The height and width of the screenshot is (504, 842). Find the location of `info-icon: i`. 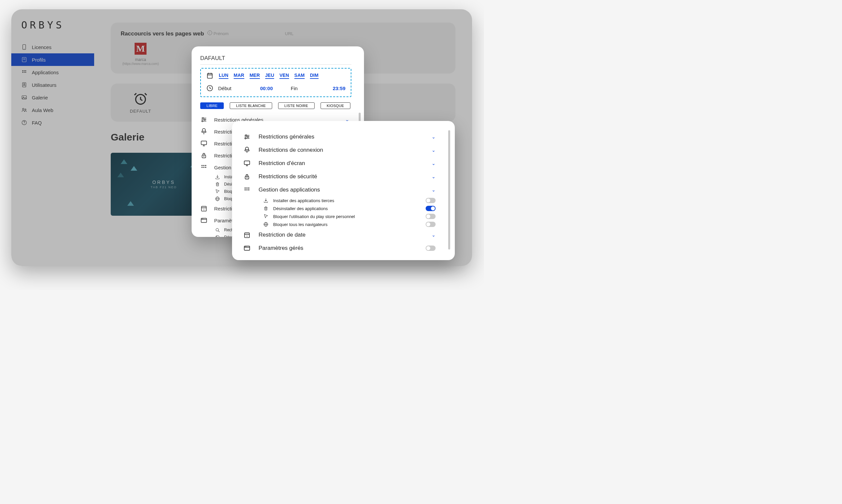

info-icon: i is located at coordinates (210, 33).